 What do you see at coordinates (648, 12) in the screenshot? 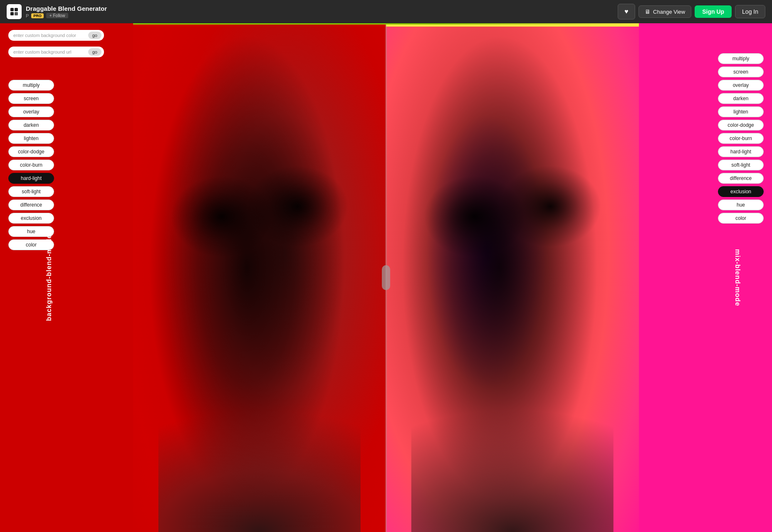
I see `monitor-icon: 🖥` at bounding box center [648, 12].